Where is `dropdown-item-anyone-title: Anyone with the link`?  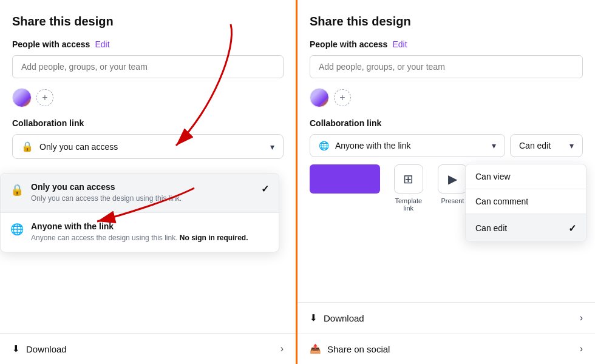 dropdown-item-anyone-title: Anyone with the link is located at coordinates (150, 226).